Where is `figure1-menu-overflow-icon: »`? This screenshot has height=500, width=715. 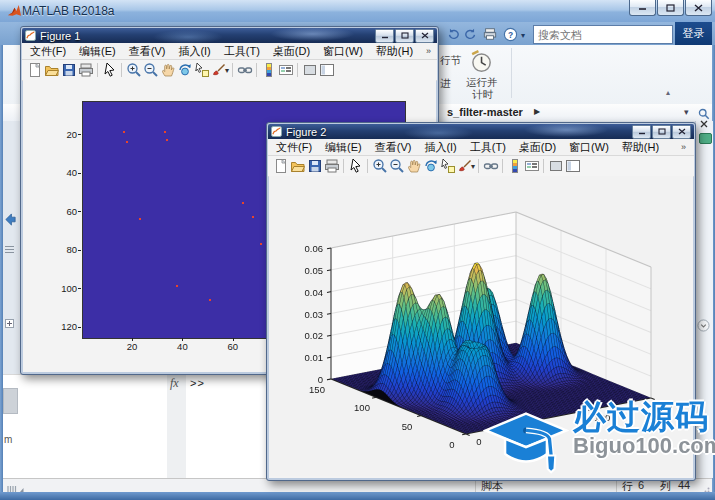
figure1-menu-overflow-icon: » is located at coordinates (428, 51).